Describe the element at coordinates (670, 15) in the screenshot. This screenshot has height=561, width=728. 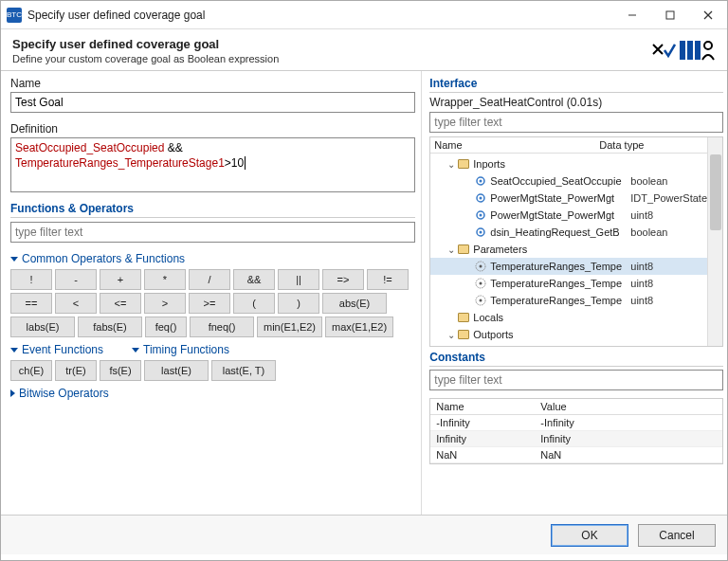
I see `maximize-button` at that location.